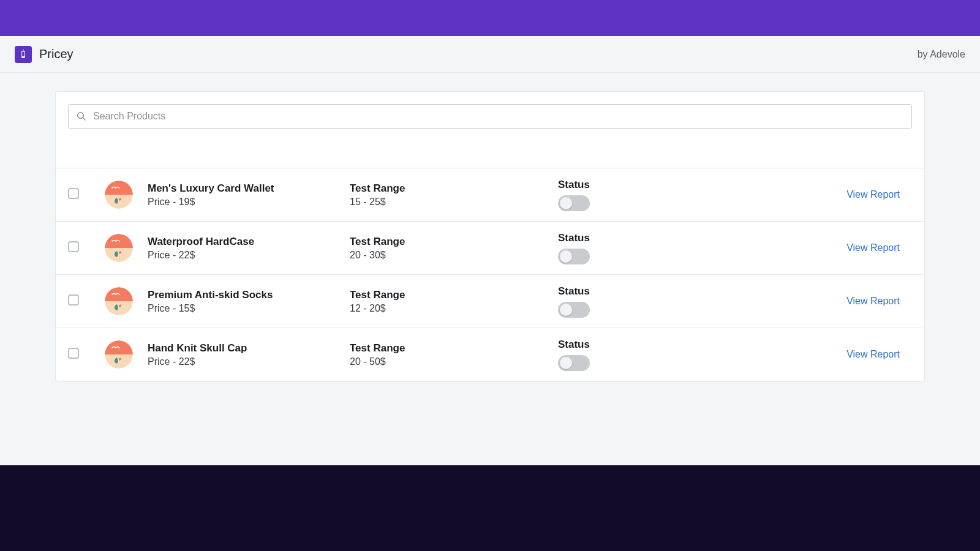 The width and height of the screenshot is (980, 551). Describe the element at coordinates (490, 247) in the screenshot. I see `product-row: Waterproof HardCase Price - 22$ Test Ran…` at that location.